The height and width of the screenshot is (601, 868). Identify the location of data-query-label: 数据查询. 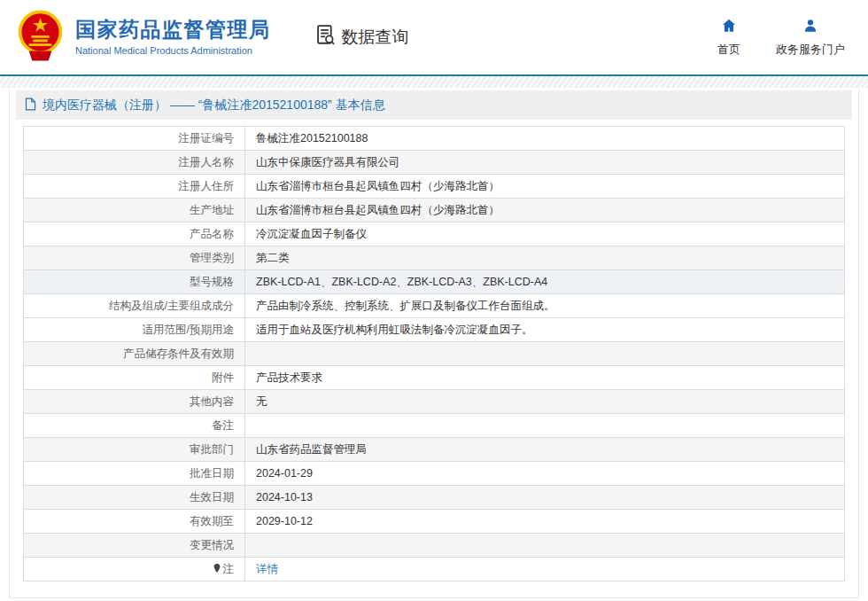
(376, 37).